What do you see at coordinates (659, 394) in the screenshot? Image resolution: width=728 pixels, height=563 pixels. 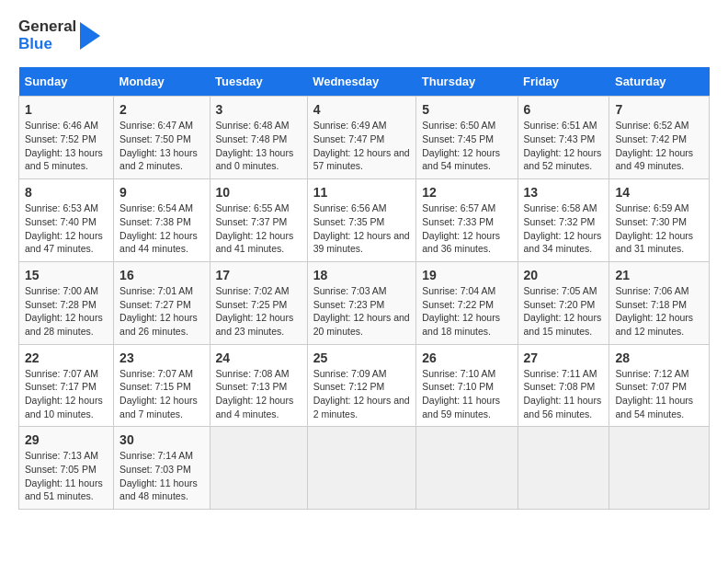 I see `day-info: Sunrise: 7:12 AM Sunset: 7:07 PM Dayligh…` at bounding box center [659, 394].